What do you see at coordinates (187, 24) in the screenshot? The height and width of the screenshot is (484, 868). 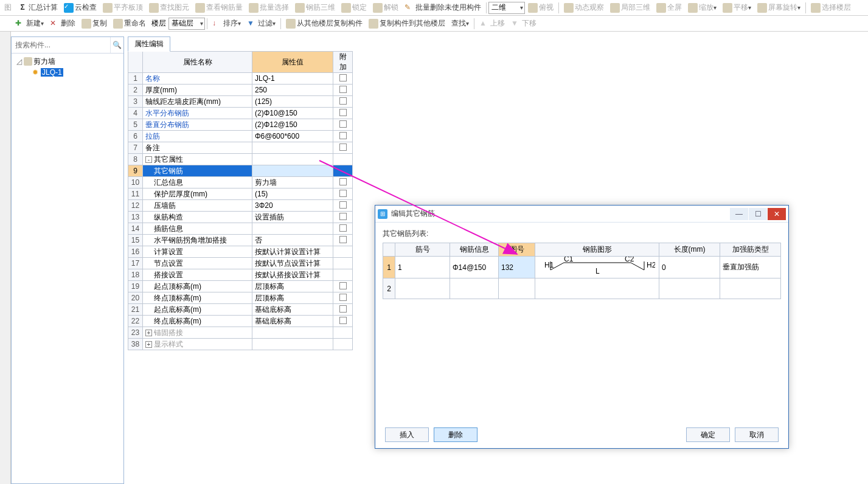 I see `floor-combo: 基础层` at bounding box center [187, 24].